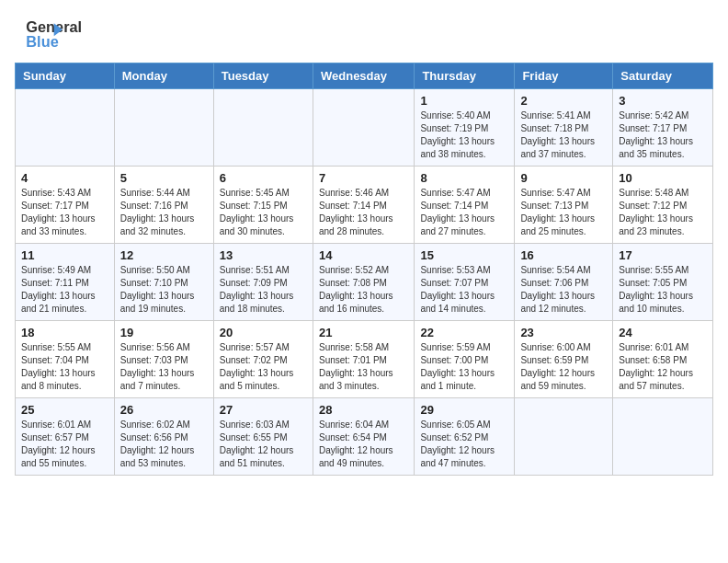 The height and width of the screenshot is (563, 728). Describe the element at coordinates (263, 76) in the screenshot. I see `weekday-header-cell: Tuesday` at that location.